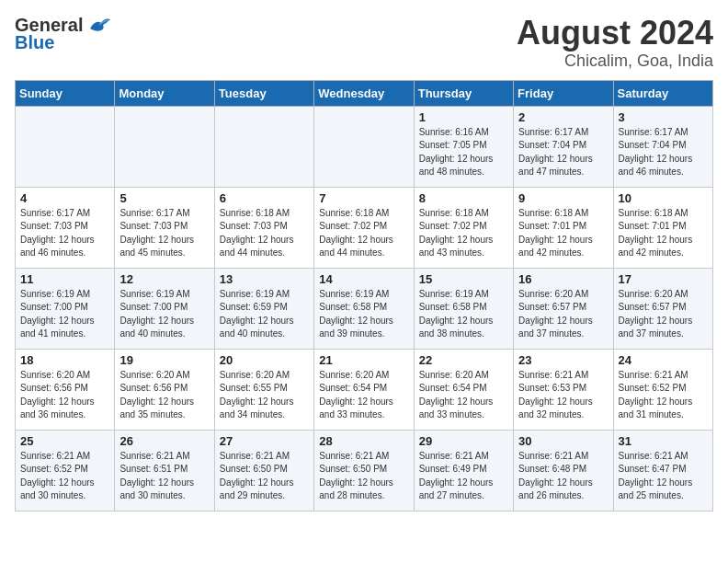 The width and height of the screenshot is (728, 563). I want to click on header-saturday: Saturday, so click(663, 93).